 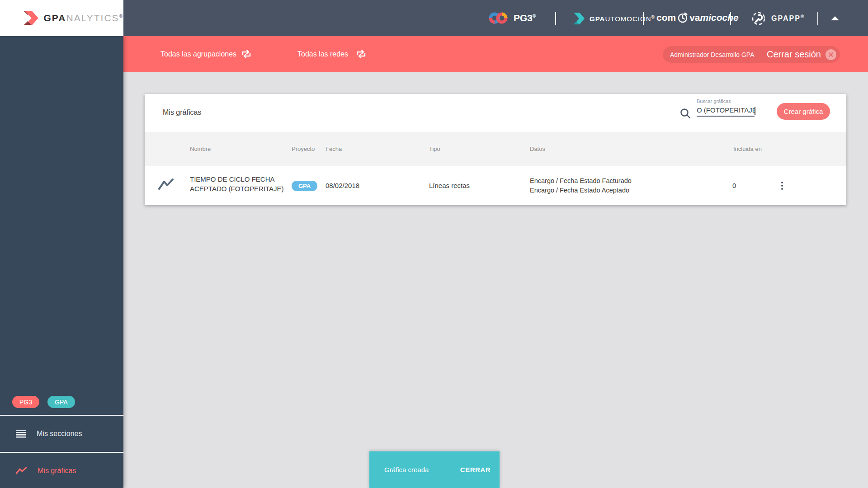 What do you see at coordinates (434, 470) in the screenshot?
I see `snackbar-toast: Gráfica creada CERRAR` at bounding box center [434, 470].